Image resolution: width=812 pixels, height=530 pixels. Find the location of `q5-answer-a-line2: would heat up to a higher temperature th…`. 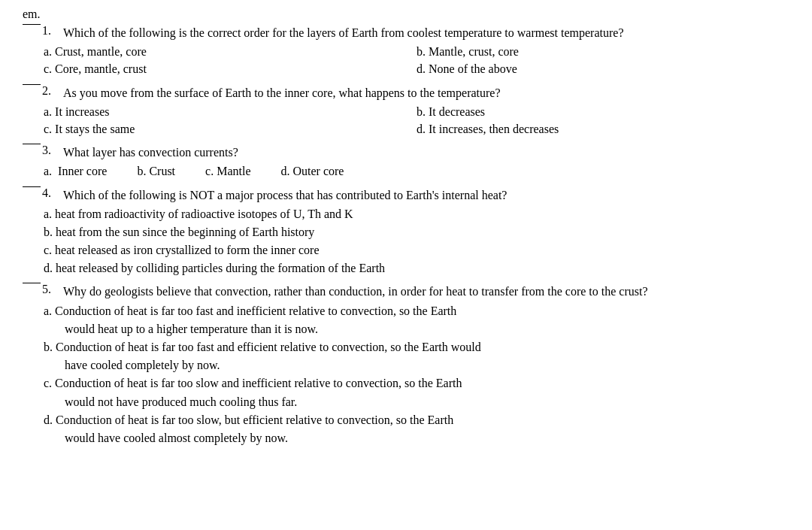

q5-answer-a-line2: would heat up to a higher temperature th… is located at coordinates (427, 329).